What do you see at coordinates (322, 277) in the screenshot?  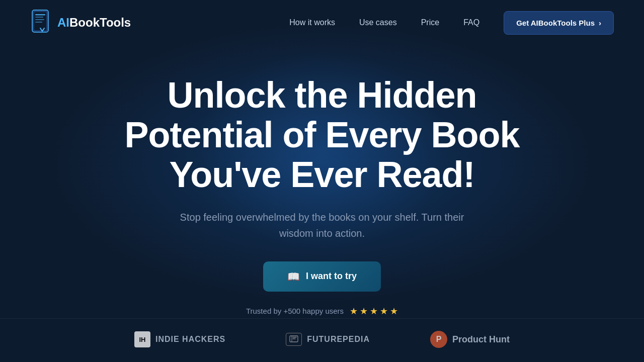 I see `want-to-try-button: 📖 I want to try` at bounding box center [322, 277].